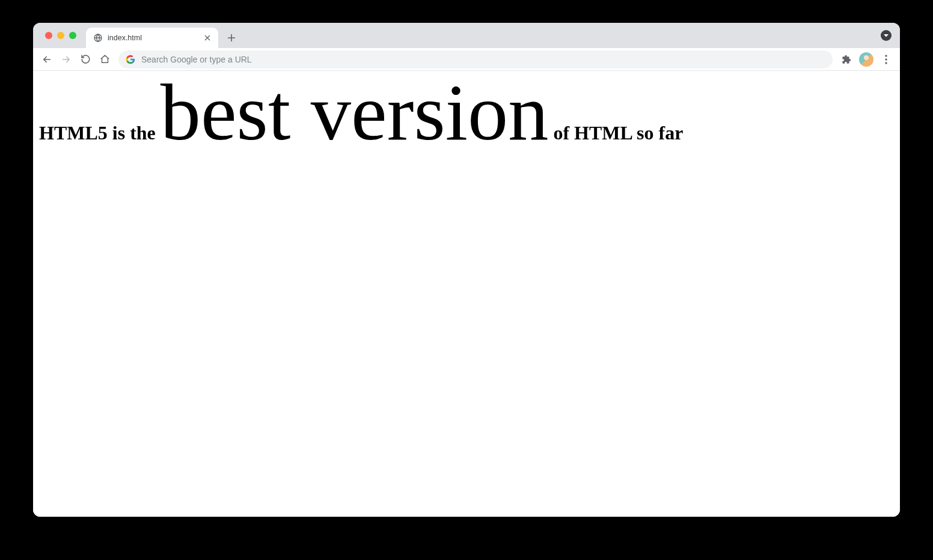 The width and height of the screenshot is (933, 560). I want to click on window-close-button, so click(49, 35).